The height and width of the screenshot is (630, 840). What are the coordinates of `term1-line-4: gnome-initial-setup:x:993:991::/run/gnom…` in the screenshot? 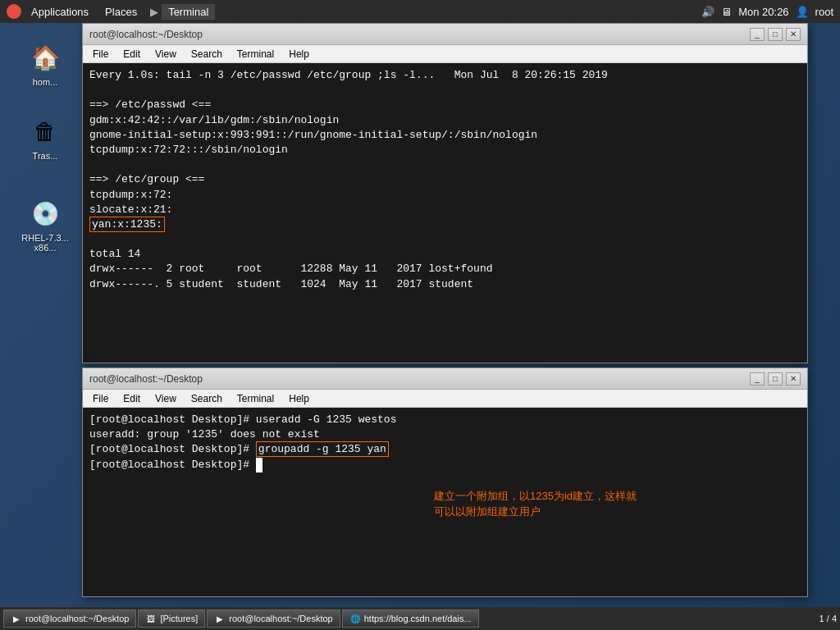 It's located at (445, 135).